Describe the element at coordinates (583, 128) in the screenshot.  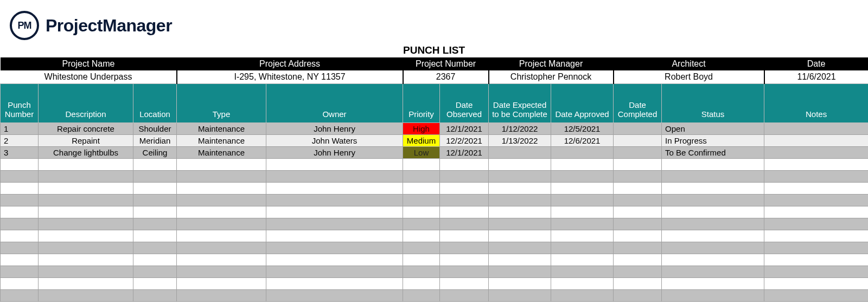
I see `cell-date-approved: 12/5/2021` at that location.